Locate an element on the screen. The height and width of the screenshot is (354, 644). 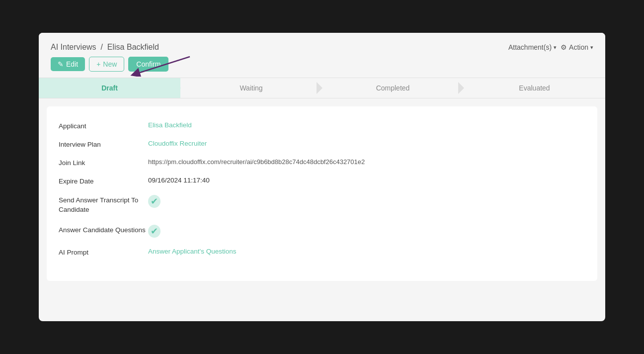
status-waiting-label: Waiting is located at coordinates (251, 88).